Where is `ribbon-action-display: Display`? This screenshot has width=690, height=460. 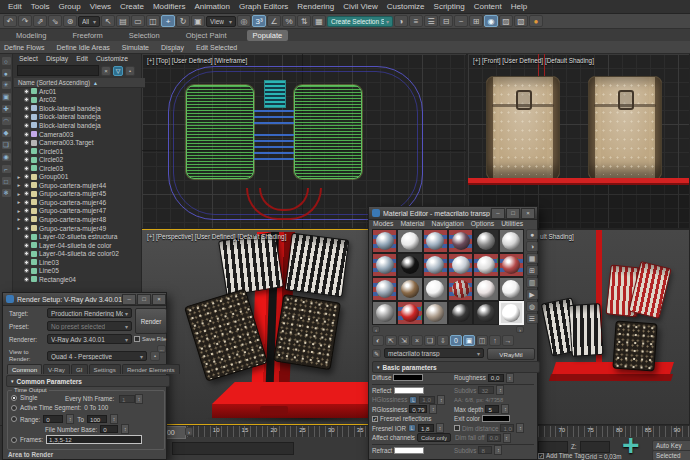 ribbon-action-display: Display is located at coordinates (172, 48).